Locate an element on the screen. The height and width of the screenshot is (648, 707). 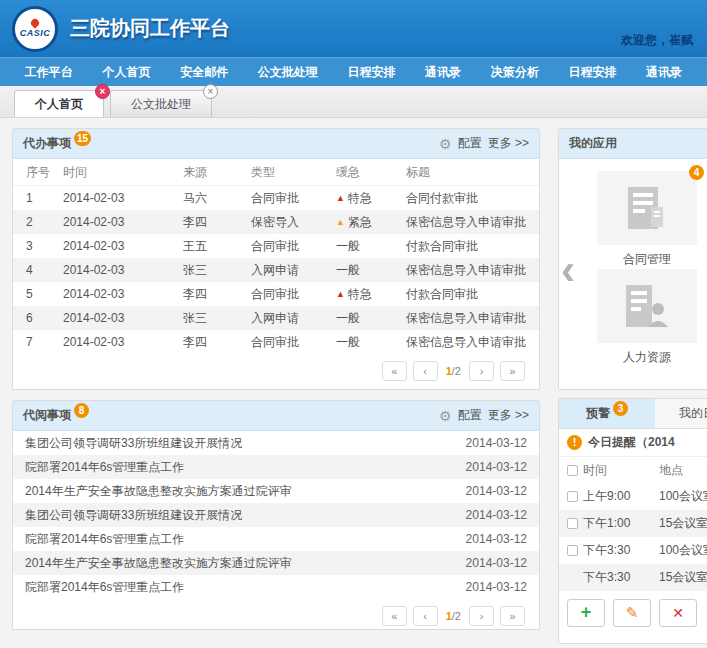
casic-logo-icon: CASIC is located at coordinates (35, 29).